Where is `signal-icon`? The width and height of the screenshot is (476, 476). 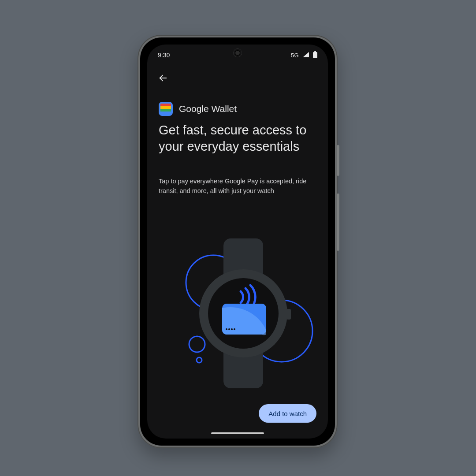
signal-icon is located at coordinates (306, 56).